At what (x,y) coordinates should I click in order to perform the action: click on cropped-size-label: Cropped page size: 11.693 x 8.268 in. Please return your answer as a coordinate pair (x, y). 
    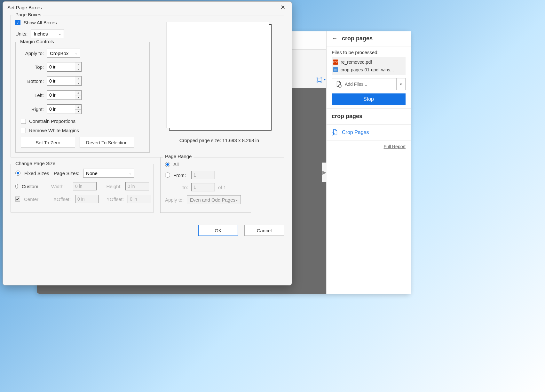
    Looking at the image, I should click on (219, 140).